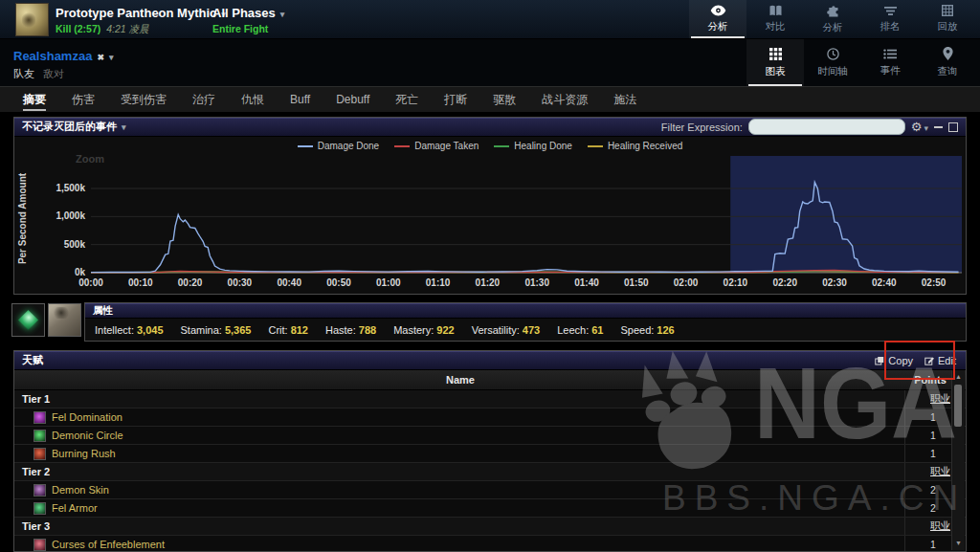  Describe the element at coordinates (459, 399) in the screenshot. I see `tier-label: Tier 1` at that location.